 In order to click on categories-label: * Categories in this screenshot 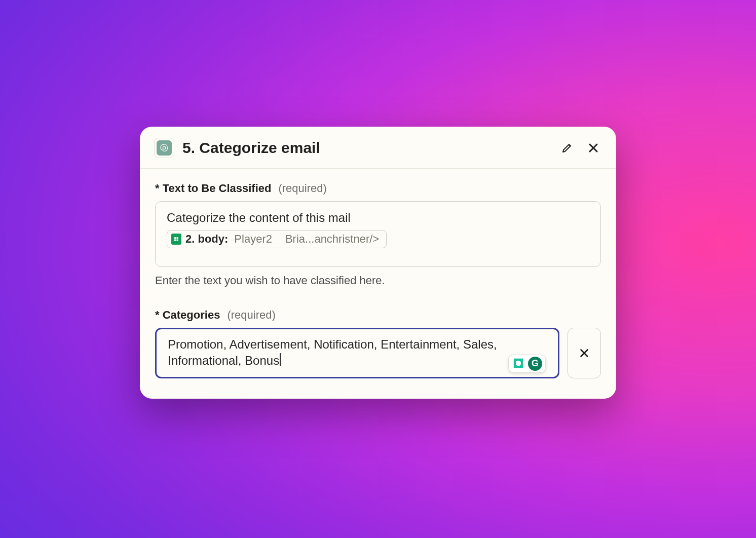, I will do `click(187, 315)`.